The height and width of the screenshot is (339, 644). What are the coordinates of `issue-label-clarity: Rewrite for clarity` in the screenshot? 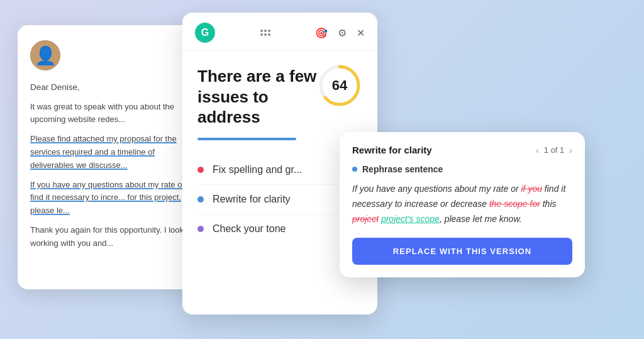 It's located at (252, 199).